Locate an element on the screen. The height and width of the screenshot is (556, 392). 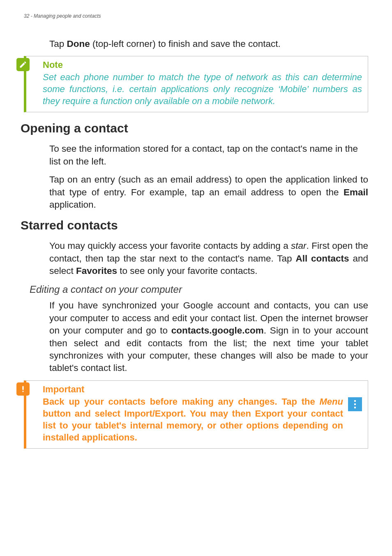
note-title: Note is located at coordinates (202, 65).